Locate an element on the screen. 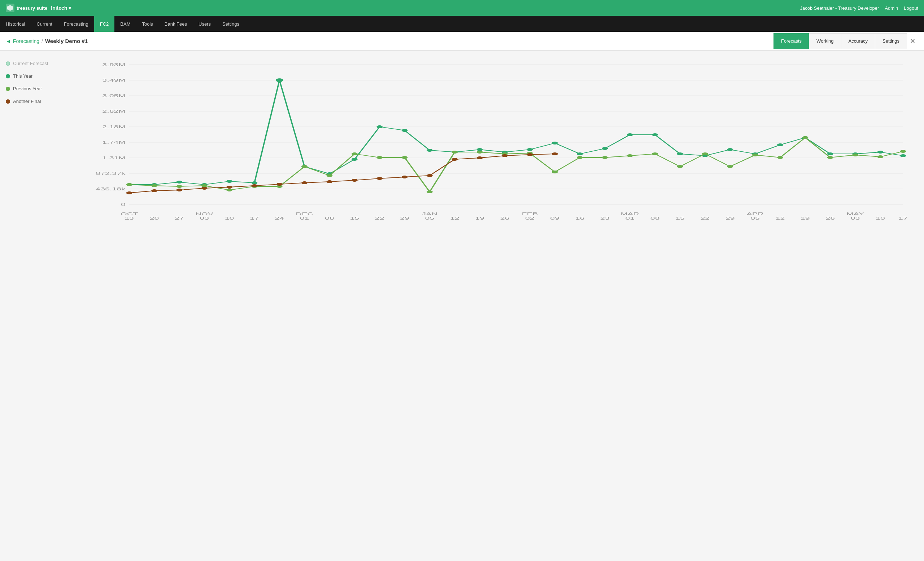  legend-item-current-forecast: Current Forecast is located at coordinates (42, 63).